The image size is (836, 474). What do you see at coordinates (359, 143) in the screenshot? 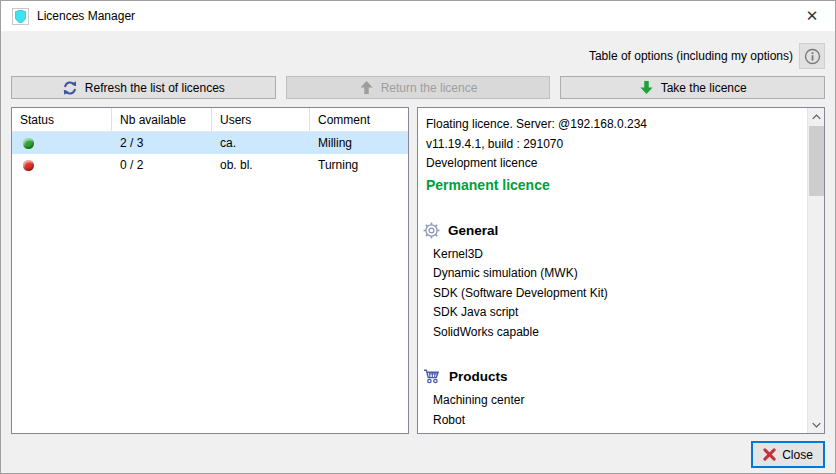
I see `comment-cell: Milling` at bounding box center [359, 143].